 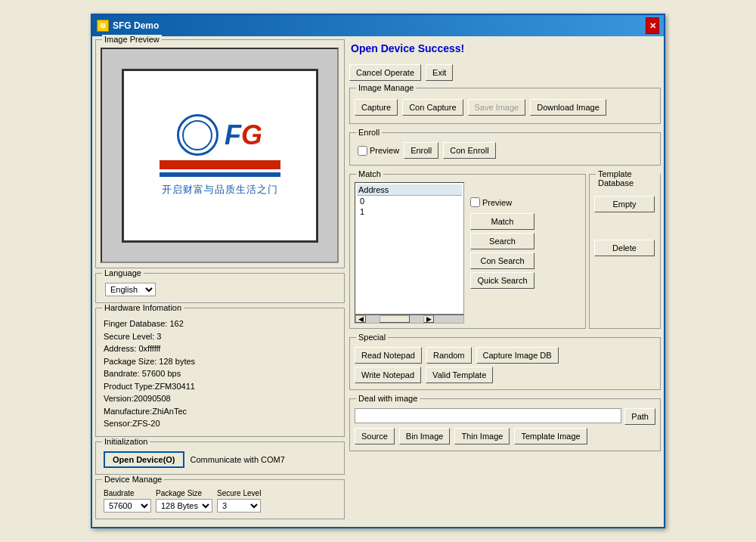 I want to click on download-image-button: Download Image, so click(x=569, y=107).